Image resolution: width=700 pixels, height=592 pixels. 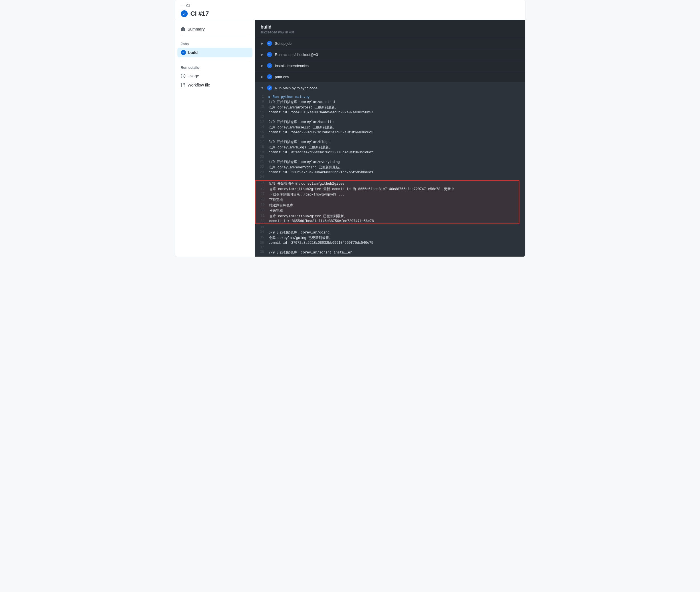 What do you see at coordinates (387, 221) in the screenshot?
I see `log-line-32: 32 commit id: 8655d6fbca81c7146c88756efc…` at bounding box center [387, 221].